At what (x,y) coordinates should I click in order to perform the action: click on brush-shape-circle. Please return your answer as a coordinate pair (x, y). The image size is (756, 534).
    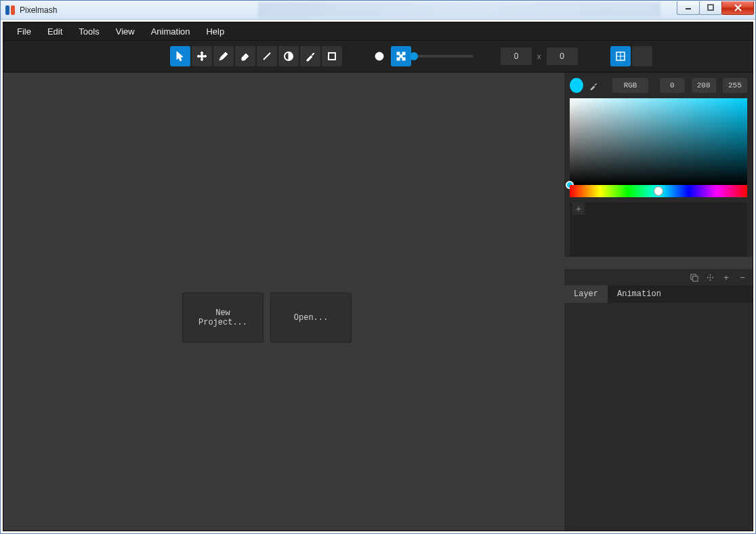
    Looking at the image, I should click on (379, 56).